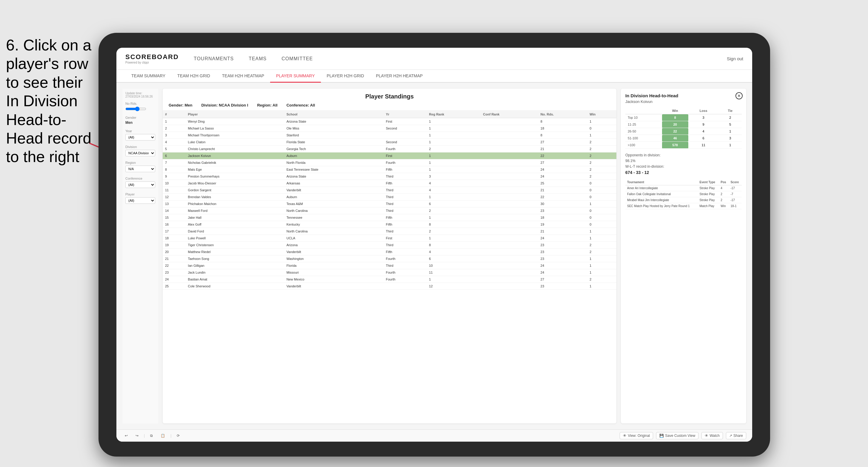 The width and height of the screenshot is (868, 467). What do you see at coordinates (454, 273) in the screenshot?
I see `cell-reg-rank: 11` at bounding box center [454, 273].